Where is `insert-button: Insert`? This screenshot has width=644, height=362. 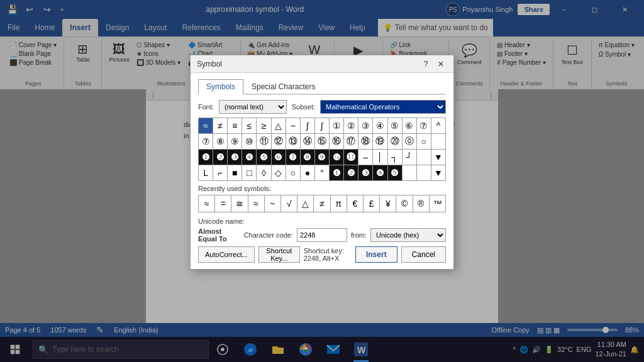 insert-button: Insert is located at coordinates (376, 255).